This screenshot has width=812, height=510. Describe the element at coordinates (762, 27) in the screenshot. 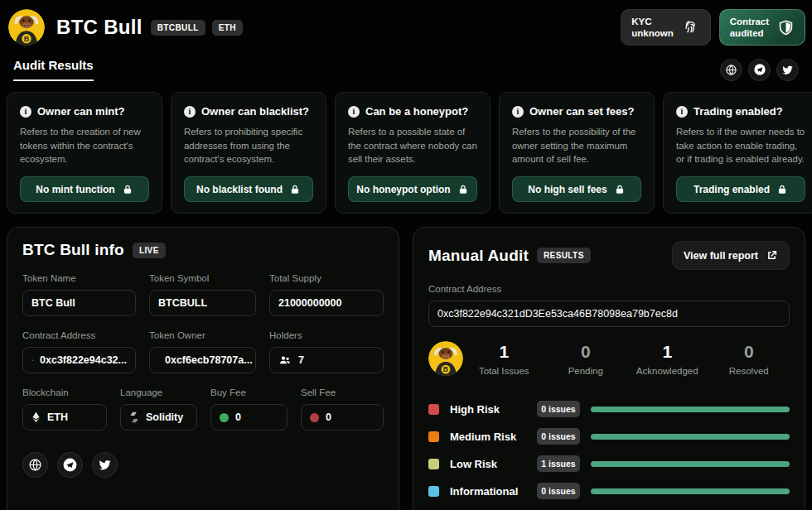

I see `contract-audited-button: Contract audited` at that location.